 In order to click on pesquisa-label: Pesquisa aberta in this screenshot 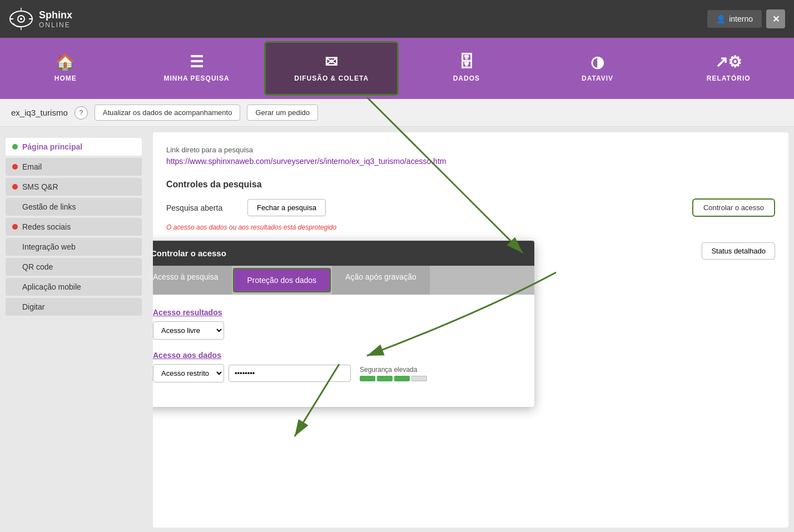, I will do `click(202, 208)`.